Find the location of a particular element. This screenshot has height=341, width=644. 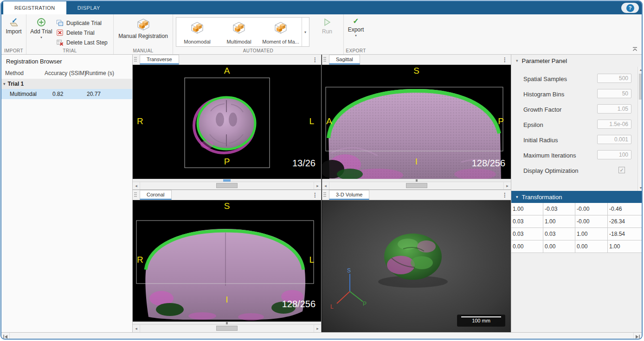

transformation-header: ▾ Transformation is located at coordinates (577, 197).